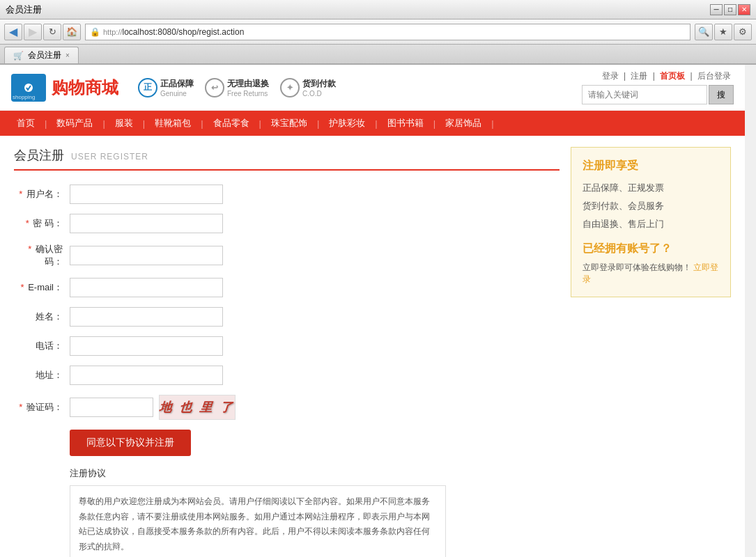  I want to click on cod-icon: ✦, so click(290, 88).